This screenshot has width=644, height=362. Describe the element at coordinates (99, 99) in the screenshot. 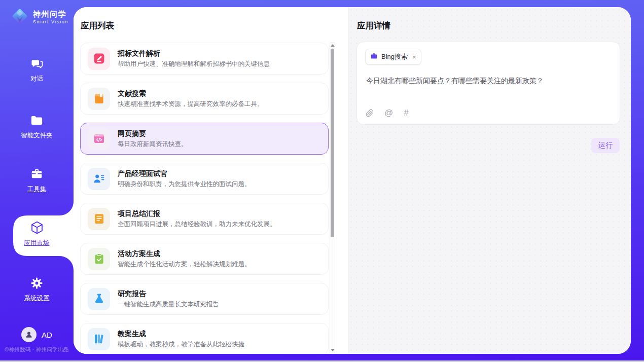

I see `book-icon` at that location.